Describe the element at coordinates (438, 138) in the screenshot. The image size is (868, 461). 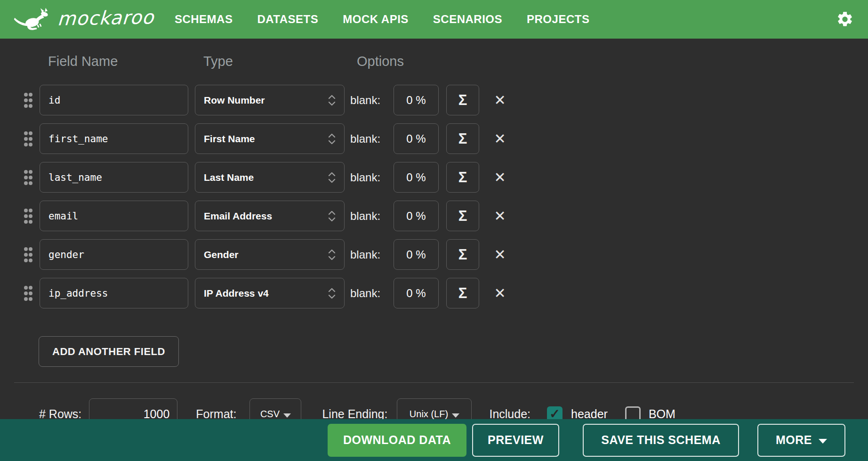
I see `field-row-first-name: First Name blank: Σ ✕` at that location.